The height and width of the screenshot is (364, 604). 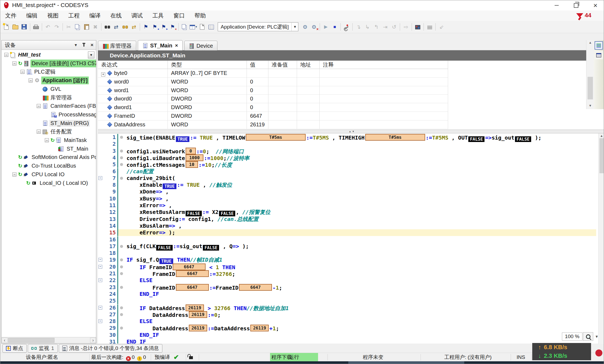 I want to click on bookmark-next-icon: ⚑▸, so click(x=163, y=27).